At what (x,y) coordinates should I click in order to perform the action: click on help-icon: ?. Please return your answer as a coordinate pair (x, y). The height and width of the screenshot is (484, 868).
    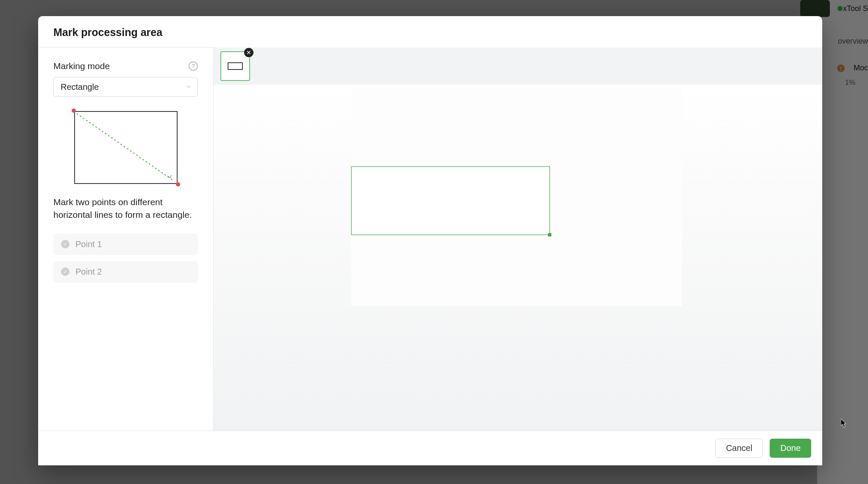
    Looking at the image, I should click on (193, 66).